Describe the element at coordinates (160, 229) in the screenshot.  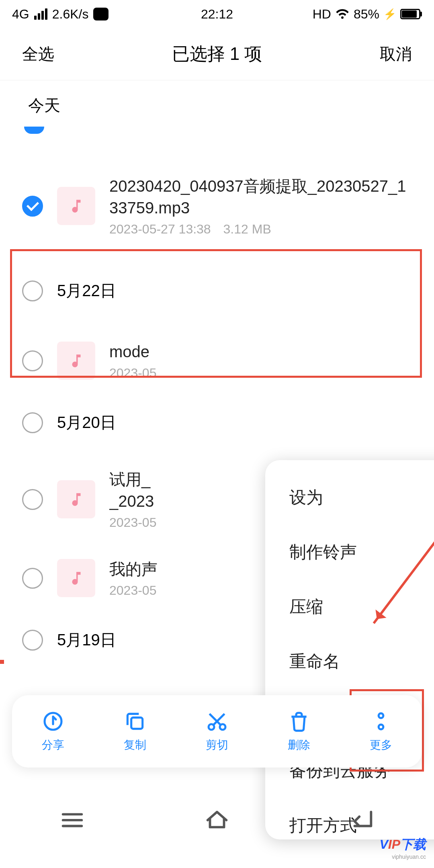
I see `file-date: 2023-05-27 13:38` at that location.